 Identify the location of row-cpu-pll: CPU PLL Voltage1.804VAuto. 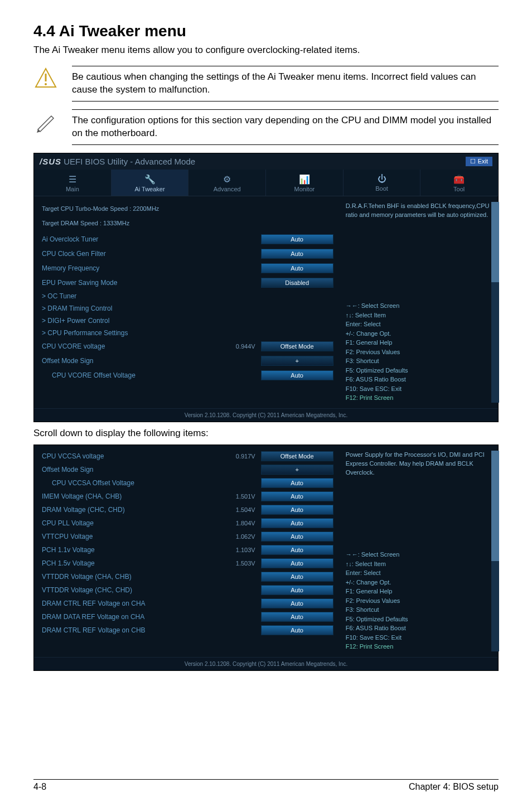
(187, 523).